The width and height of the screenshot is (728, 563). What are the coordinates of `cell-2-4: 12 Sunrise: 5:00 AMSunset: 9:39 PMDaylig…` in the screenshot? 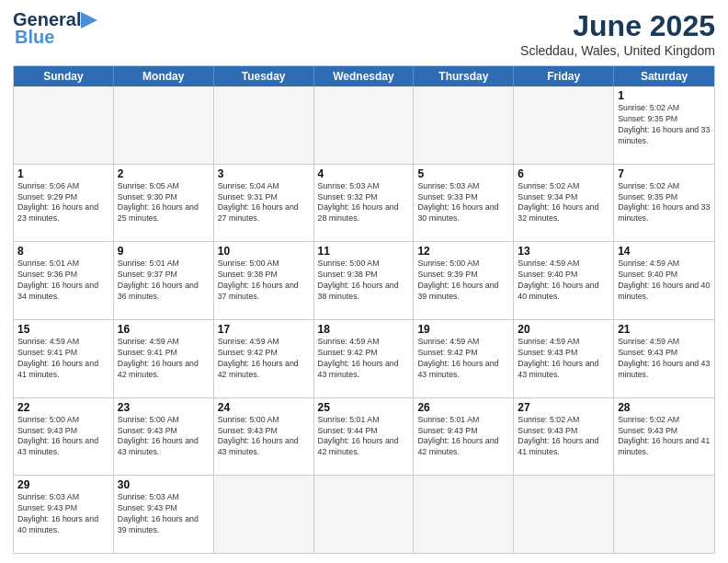 It's located at (463, 281).